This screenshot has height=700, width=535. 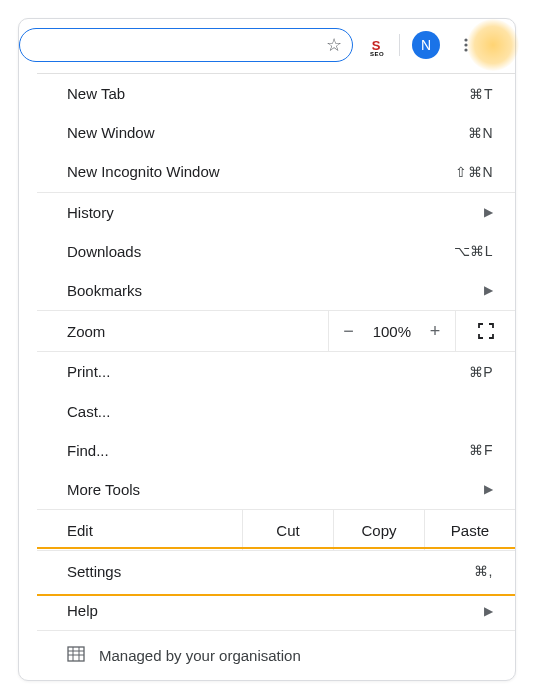 I want to click on shortcut: ⌥⌘L, so click(x=474, y=251).